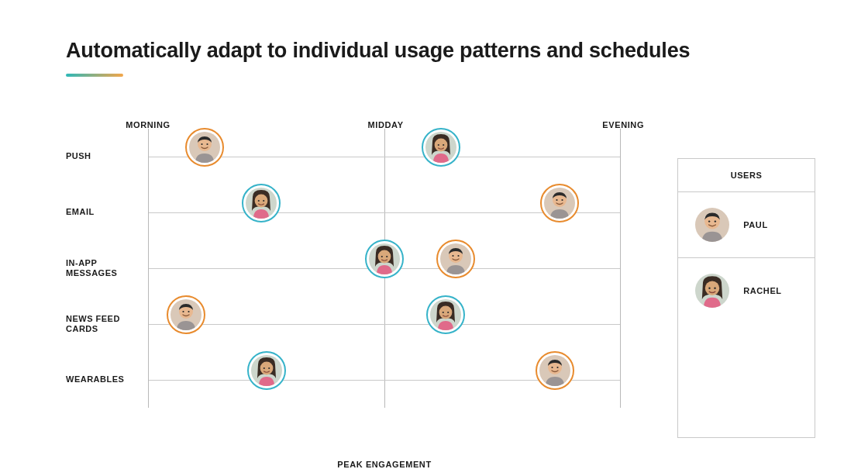 The image size is (868, 469). What do you see at coordinates (105, 268) in the screenshot?
I see `row-label: IN-APP MESSAGES` at bounding box center [105, 268].